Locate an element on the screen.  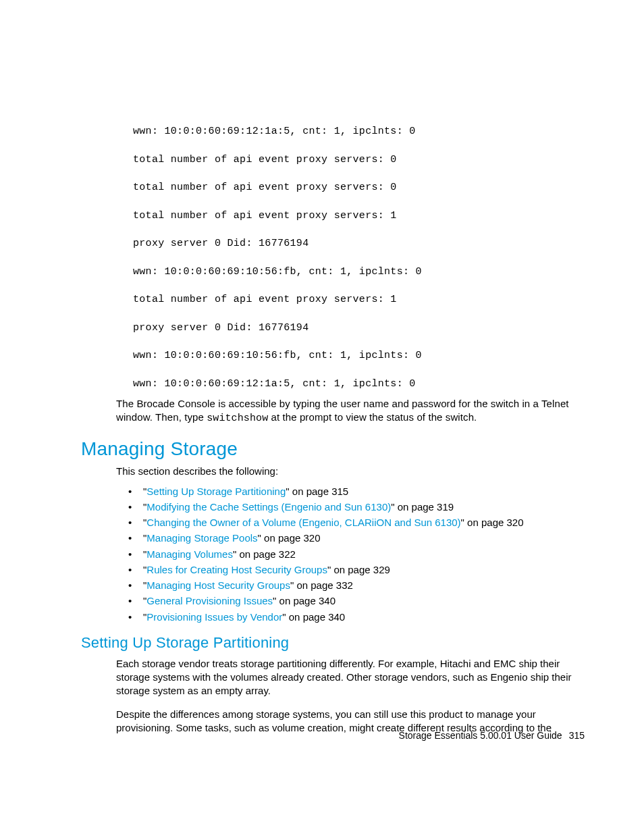
console-text-b: at the prompt to view the status of the … is located at coordinates (373, 417).